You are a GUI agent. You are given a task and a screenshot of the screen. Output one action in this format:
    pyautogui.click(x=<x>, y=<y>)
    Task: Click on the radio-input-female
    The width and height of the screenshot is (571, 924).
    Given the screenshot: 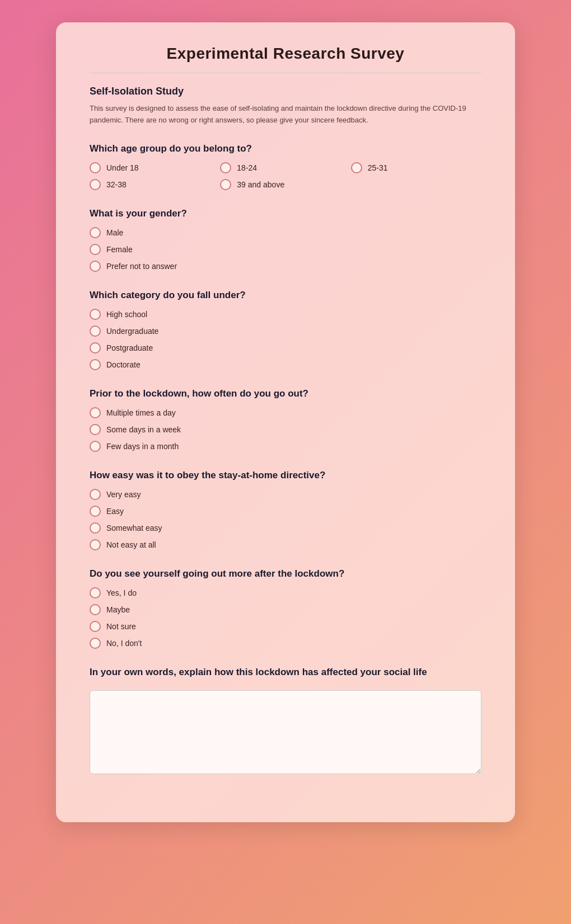 What is the action you would take?
    pyautogui.click(x=95, y=249)
    